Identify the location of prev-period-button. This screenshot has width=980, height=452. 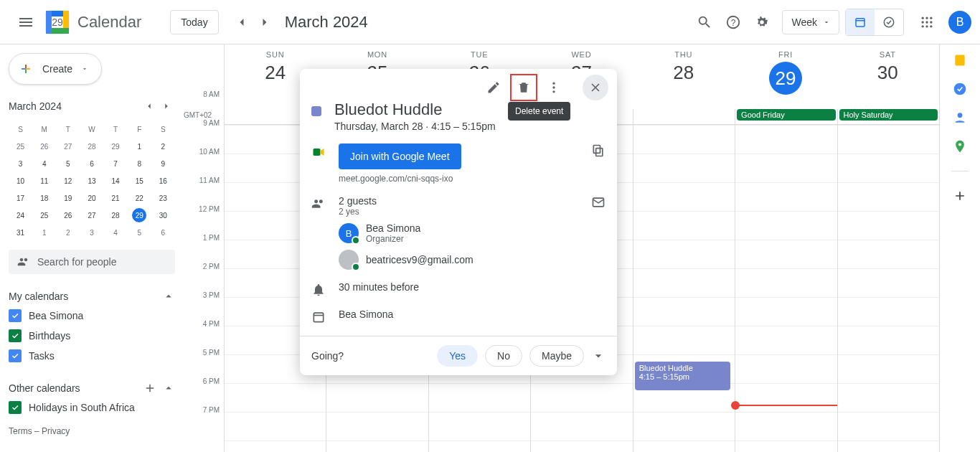
(242, 22).